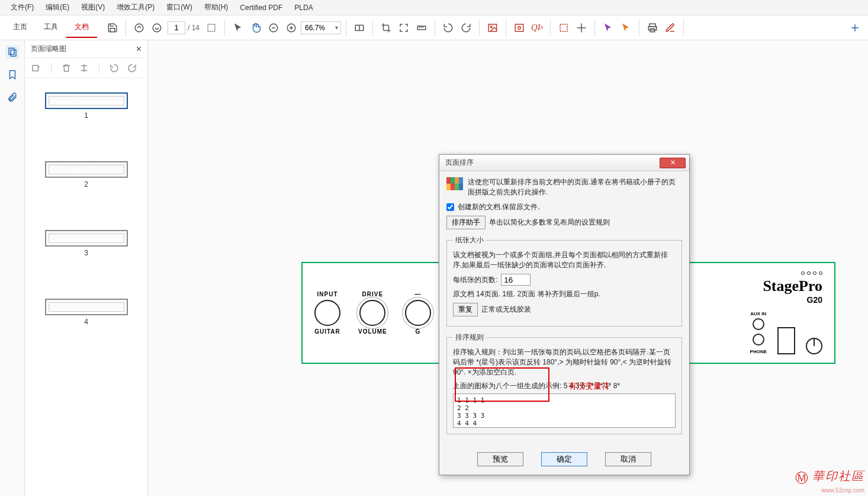 The height and width of the screenshot is (496, 868). What do you see at coordinates (466, 223) in the screenshot?
I see `sort-helper-button: 排序助手` at bounding box center [466, 223].